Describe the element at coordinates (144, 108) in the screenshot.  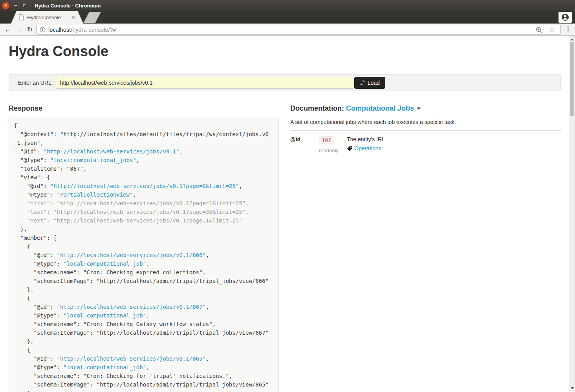
I see `response-heading: Response` at that location.